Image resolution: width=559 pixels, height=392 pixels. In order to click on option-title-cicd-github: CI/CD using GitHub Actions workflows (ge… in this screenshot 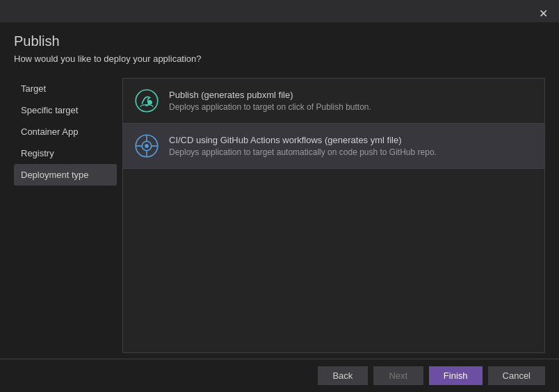, I will do `click(303, 140)`.